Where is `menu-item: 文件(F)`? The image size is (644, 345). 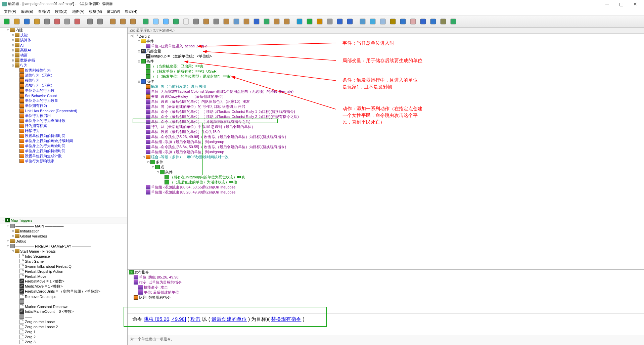 menu-item: 文件(F) is located at coordinates (10, 11).